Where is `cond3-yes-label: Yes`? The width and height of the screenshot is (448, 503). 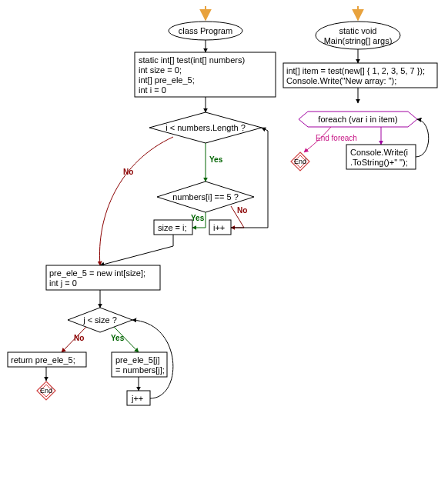
cond3-yes-label: Yes is located at coordinates (117, 338).